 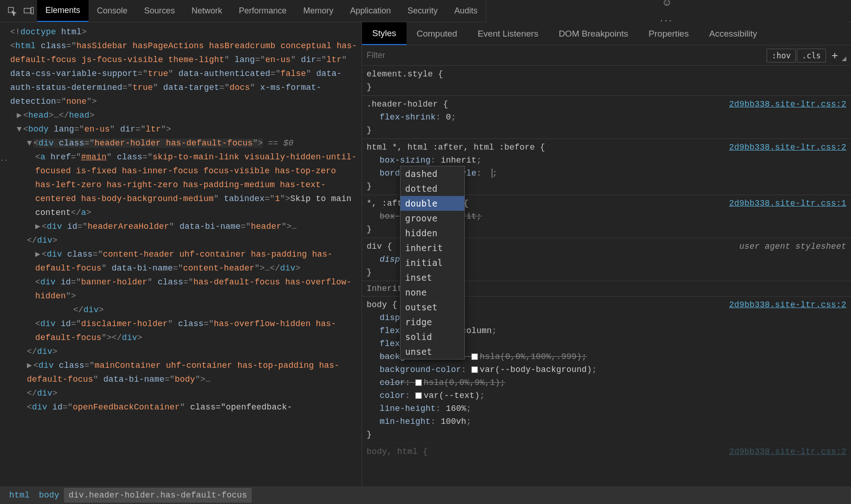 What do you see at coordinates (432, 307) in the screenshot?
I see `autocomplete-item: outset` at bounding box center [432, 307].